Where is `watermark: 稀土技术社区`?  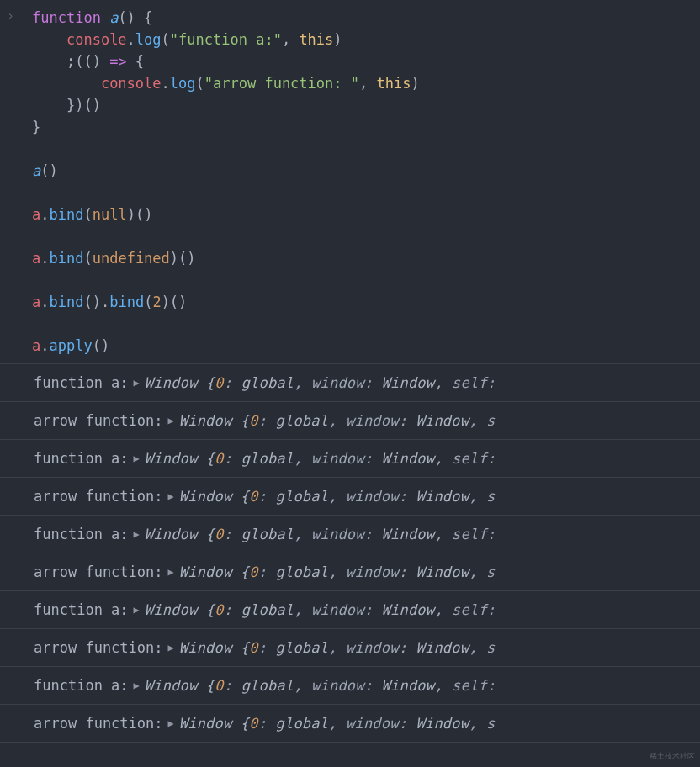 watermark: 稀土技术社区 is located at coordinates (672, 757).